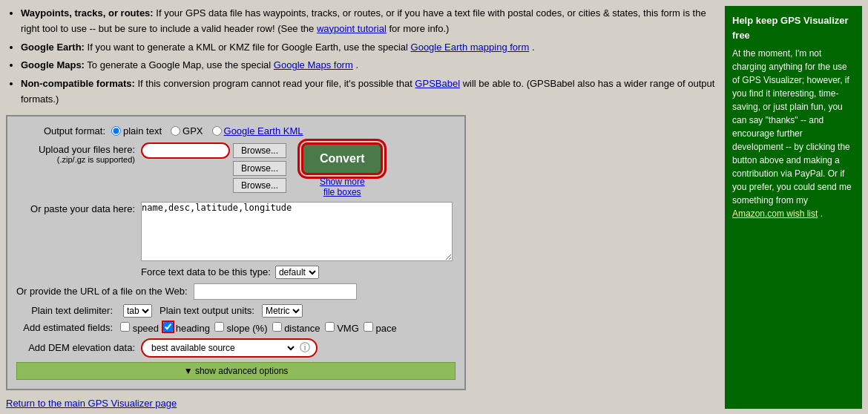  Describe the element at coordinates (187, 131) in the screenshot. I see `radio-gpx-label: GPX` at that location.